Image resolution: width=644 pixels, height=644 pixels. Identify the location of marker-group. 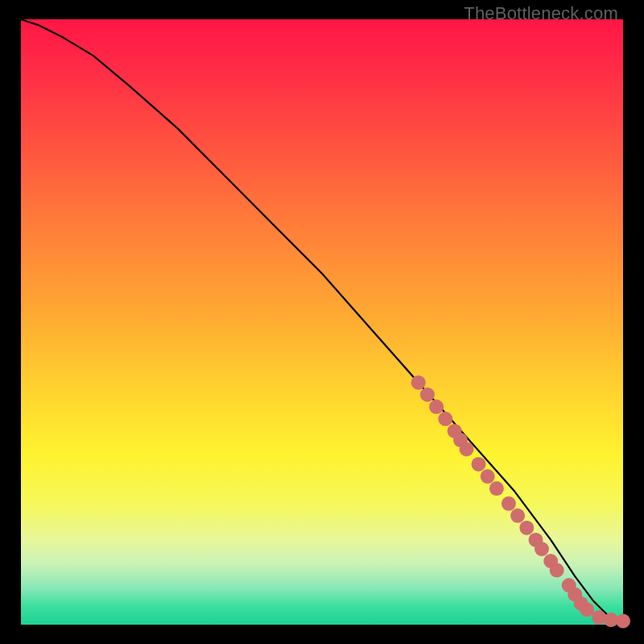
(521, 502).